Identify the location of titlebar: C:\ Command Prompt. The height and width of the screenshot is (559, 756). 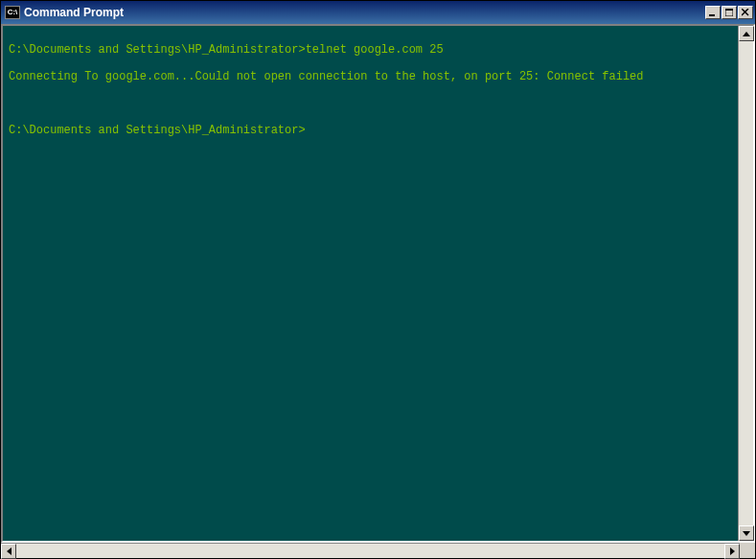
(378, 12).